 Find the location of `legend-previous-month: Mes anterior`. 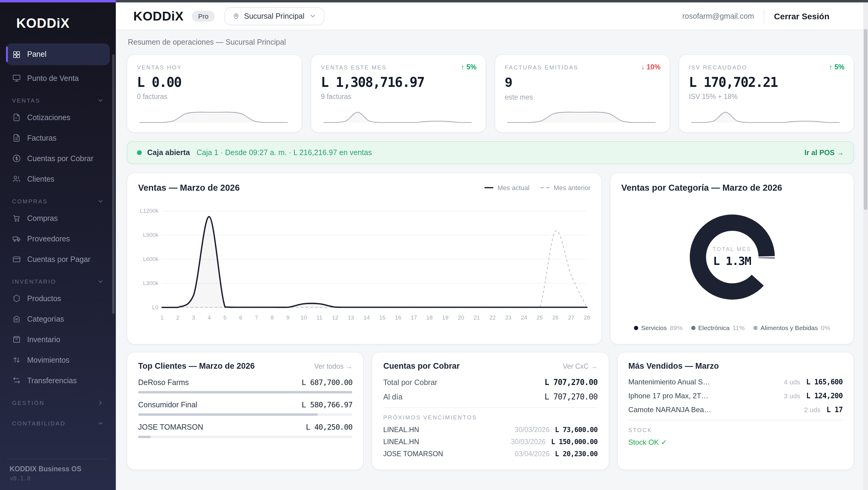

legend-previous-month: Mes anterior is located at coordinates (565, 188).